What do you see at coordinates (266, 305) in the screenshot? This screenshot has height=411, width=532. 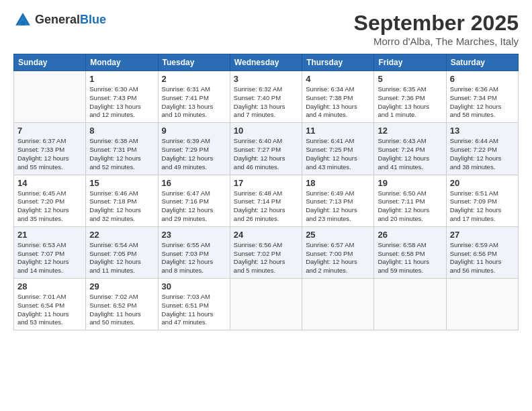 I see `calendar-week-row: 28Sunrise: 7:01 AM Sunset: 6:54 PM Dayli…` at bounding box center [266, 305].